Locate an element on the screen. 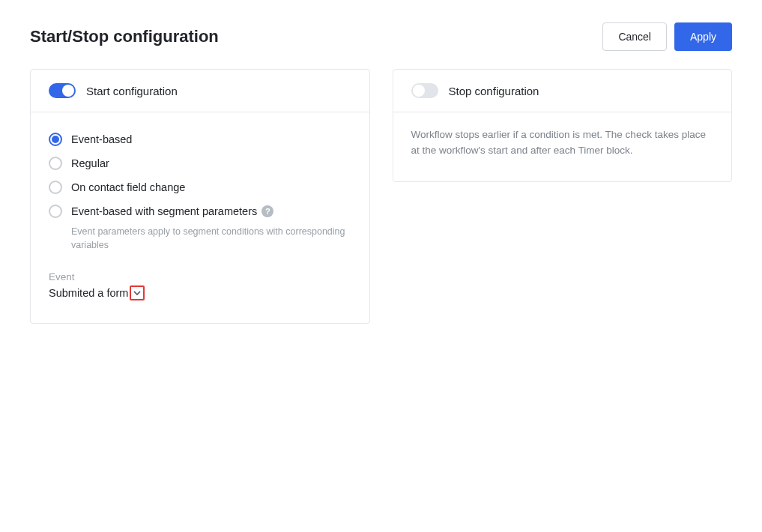  apply-button: Apply is located at coordinates (703, 37).